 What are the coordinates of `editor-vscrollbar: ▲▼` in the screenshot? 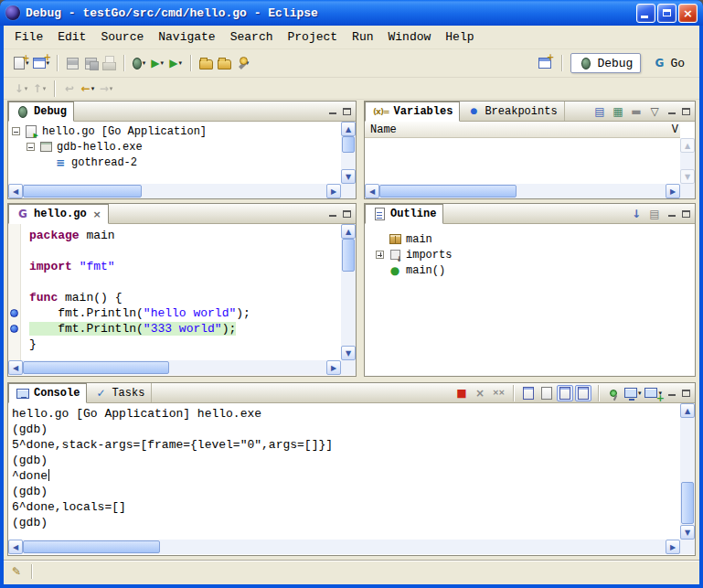 It's located at (348, 293).